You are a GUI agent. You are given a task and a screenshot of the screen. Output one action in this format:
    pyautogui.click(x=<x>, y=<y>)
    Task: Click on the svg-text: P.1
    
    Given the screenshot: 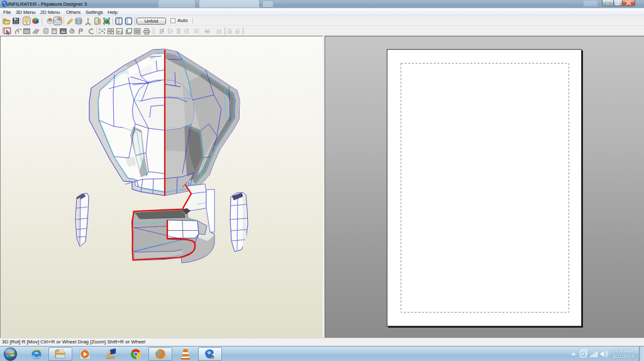 What is the action you would take?
    pyautogui.click(x=121, y=32)
    